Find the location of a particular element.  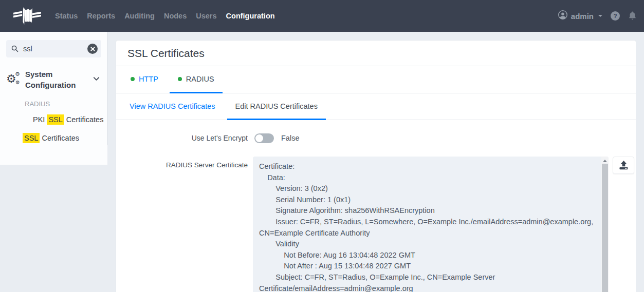

tab-http: HTTP is located at coordinates (144, 80).